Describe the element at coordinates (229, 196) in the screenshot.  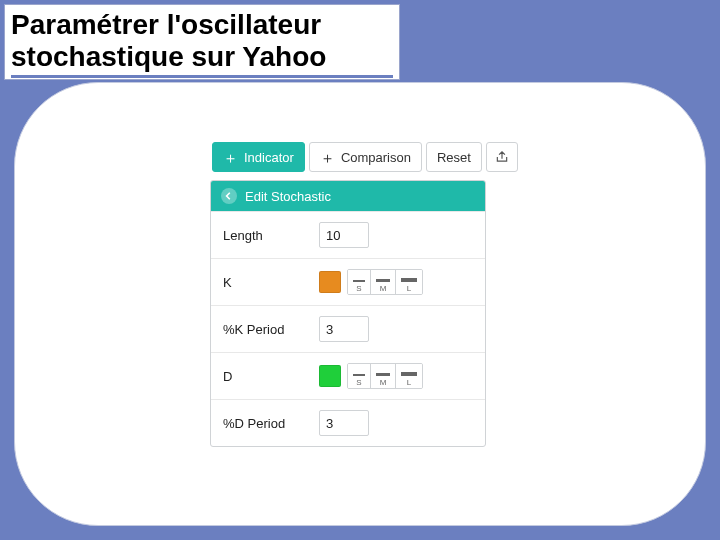
I see `back-icon` at that location.